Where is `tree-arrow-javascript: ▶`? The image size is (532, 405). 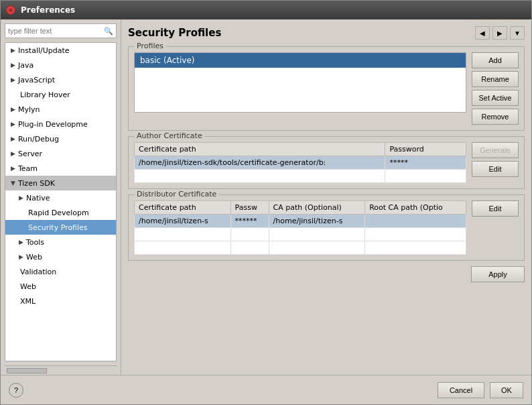 tree-arrow-javascript: ▶ is located at coordinates (13, 80).